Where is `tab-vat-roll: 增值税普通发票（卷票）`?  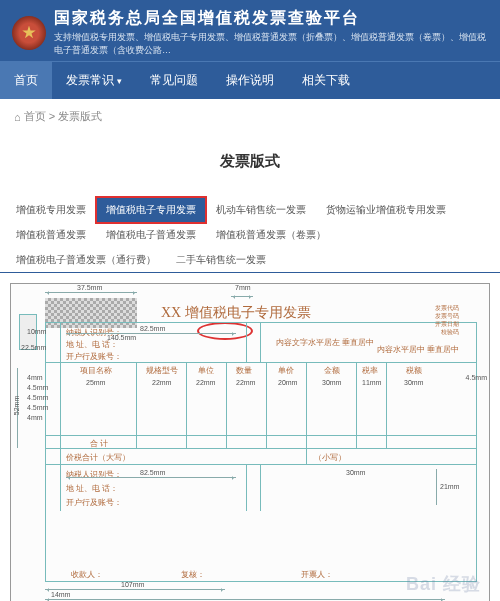 tab-vat-roll: 增值税普通发票（卷票） is located at coordinates (271, 235).